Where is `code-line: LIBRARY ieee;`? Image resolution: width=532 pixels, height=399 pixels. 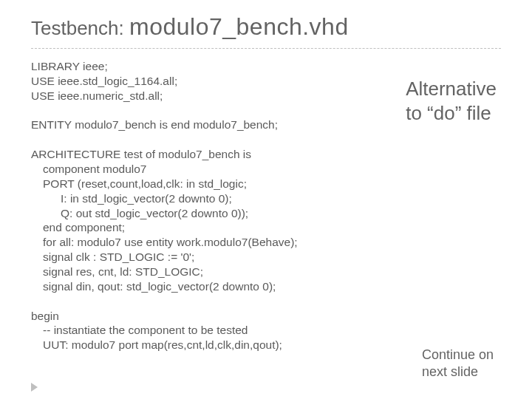
code-line: LIBRARY ieee; is located at coordinates (282, 66).